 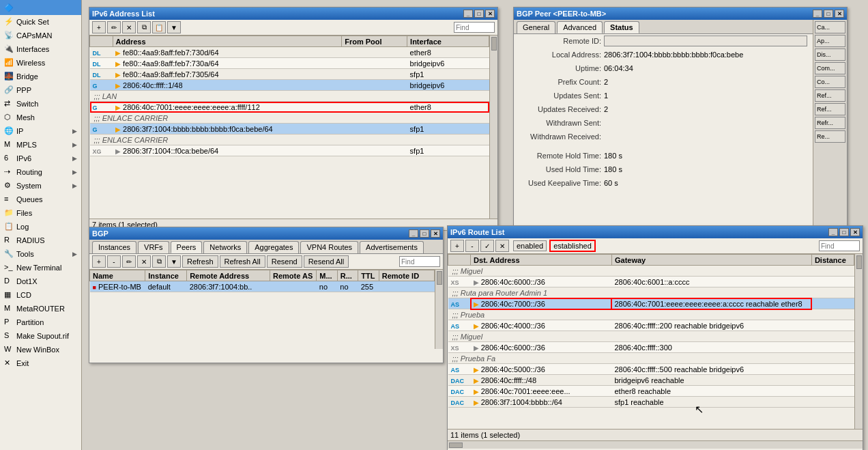 What do you see at coordinates (580, 27) in the screenshot?
I see `tab-advanced: Advanced` at bounding box center [580, 27].